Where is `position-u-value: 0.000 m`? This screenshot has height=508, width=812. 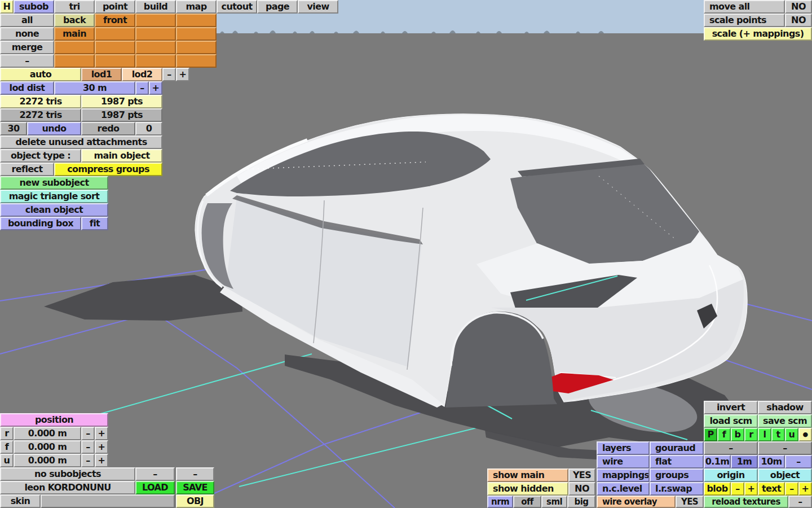 position-u-value: 0.000 m is located at coordinates (47, 461).